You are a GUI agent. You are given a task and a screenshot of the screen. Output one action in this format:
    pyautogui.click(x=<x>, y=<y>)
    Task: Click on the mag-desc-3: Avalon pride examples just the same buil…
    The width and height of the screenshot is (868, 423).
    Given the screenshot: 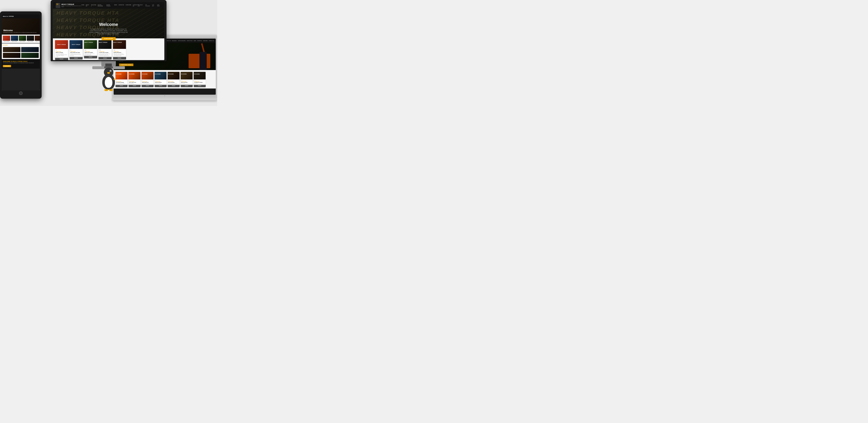 What is the action you would take?
    pyautogui.click(x=90, y=54)
    